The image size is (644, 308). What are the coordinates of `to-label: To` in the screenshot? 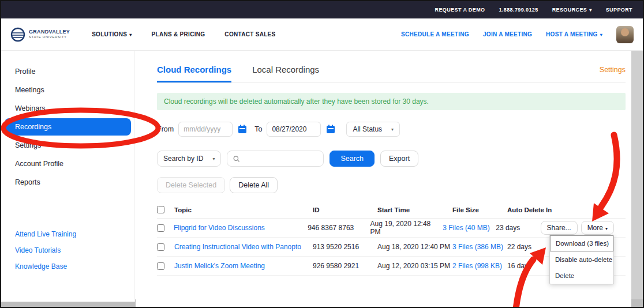 It's located at (259, 129).